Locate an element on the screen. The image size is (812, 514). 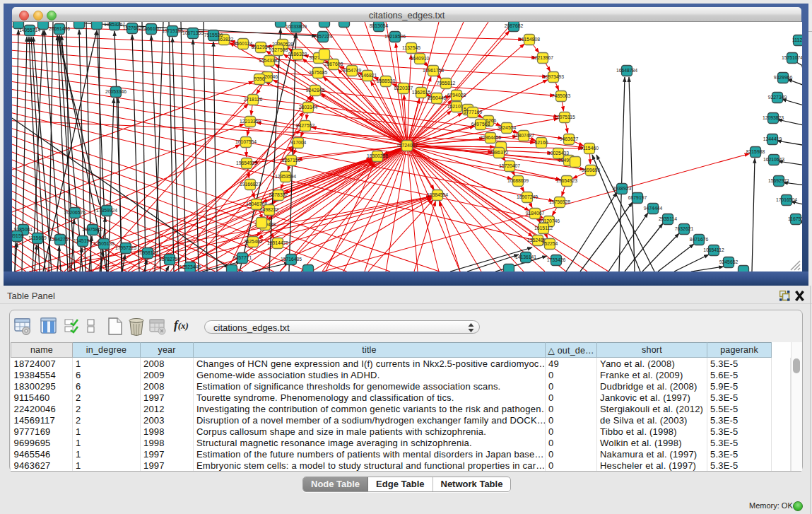
svg-text: 18724007 is located at coordinates (407, 146).